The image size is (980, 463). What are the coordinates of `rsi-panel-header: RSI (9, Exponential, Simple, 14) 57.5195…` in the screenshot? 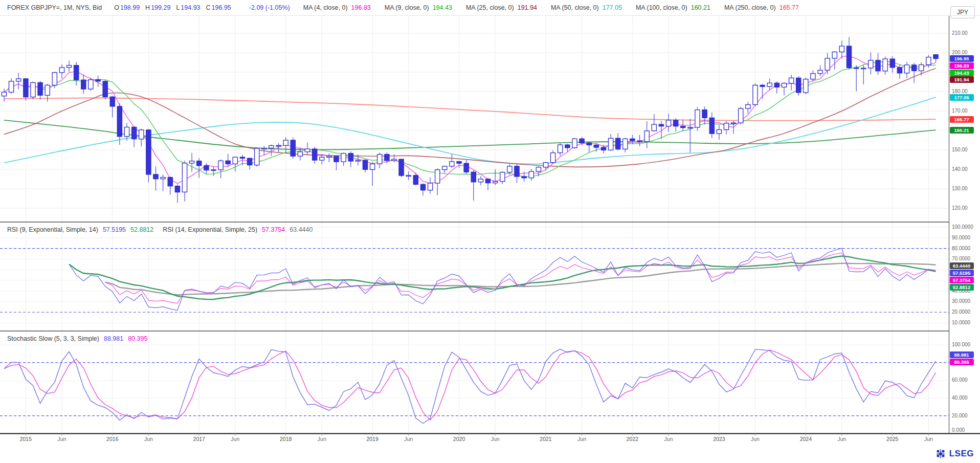 It's located at (162, 230).